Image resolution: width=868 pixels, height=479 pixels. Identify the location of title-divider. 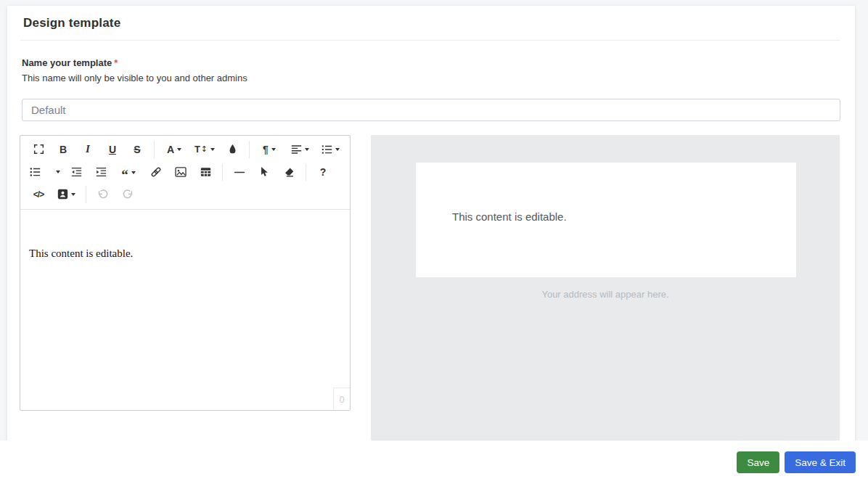
(430, 41).